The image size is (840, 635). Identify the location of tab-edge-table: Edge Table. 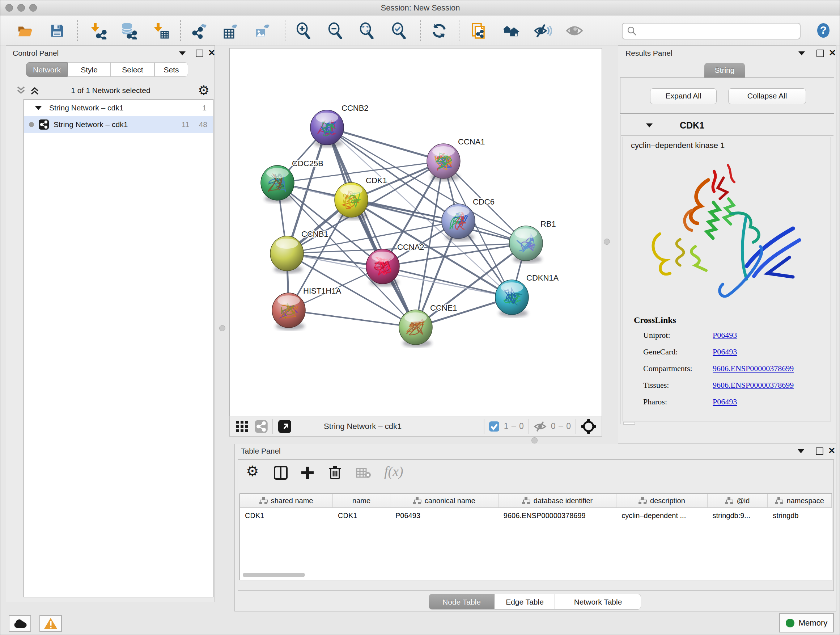
(525, 602).